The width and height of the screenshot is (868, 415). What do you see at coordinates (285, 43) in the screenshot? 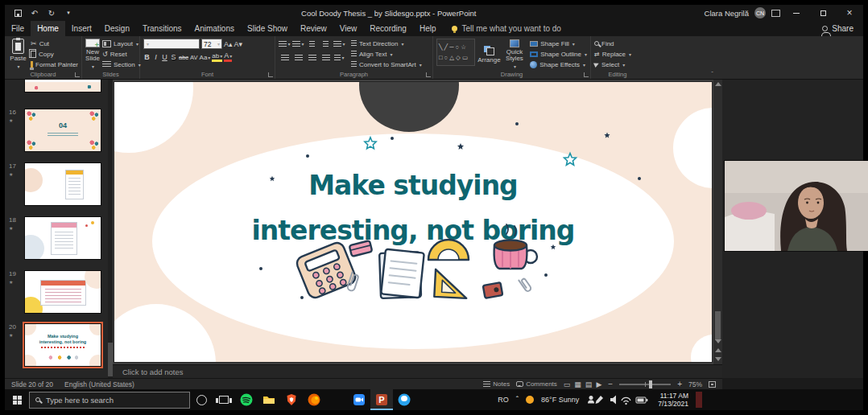
I see `bullets-button` at bounding box center [285, 43].